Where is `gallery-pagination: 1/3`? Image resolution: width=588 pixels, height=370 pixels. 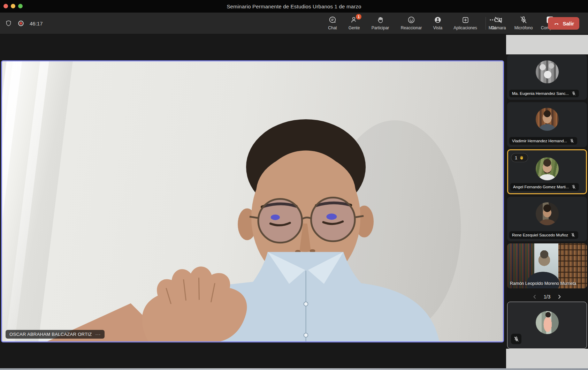
gallery-pagination: 1/3 is located at coordinates (547, 297).